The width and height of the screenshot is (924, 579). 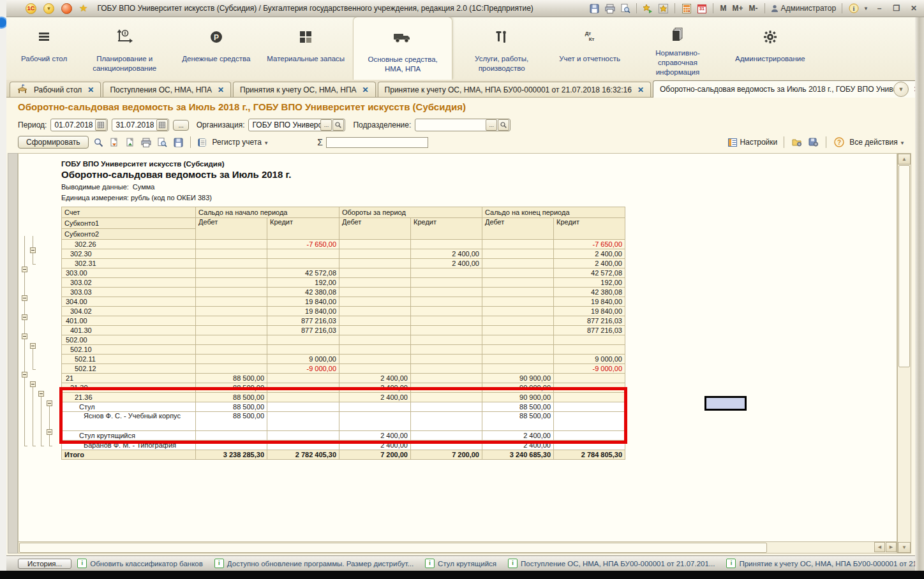 I want to click on period-from-input: 01.07.2018, so click(x=79, y=125).